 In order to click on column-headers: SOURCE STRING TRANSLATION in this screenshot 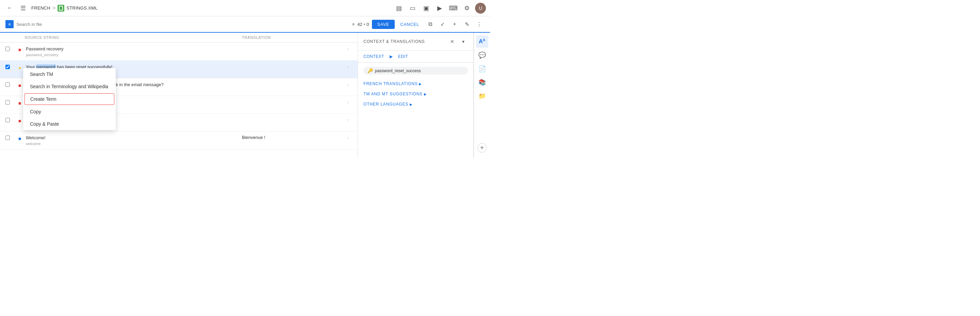, I will do `click(179, 38)`.